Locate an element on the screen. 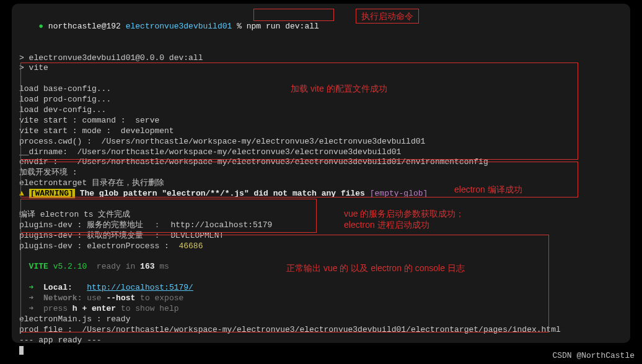  help-post: to show help is located at coordinates (147, 308).